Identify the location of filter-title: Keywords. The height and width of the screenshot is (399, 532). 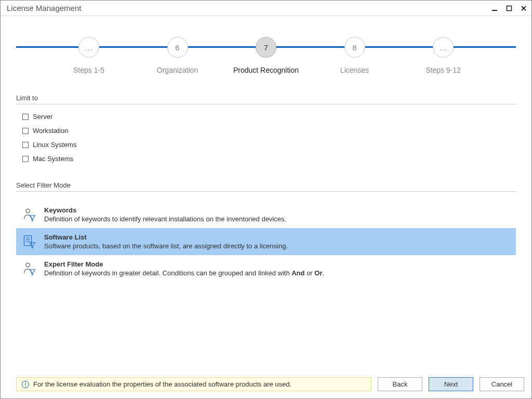
(165, 210).